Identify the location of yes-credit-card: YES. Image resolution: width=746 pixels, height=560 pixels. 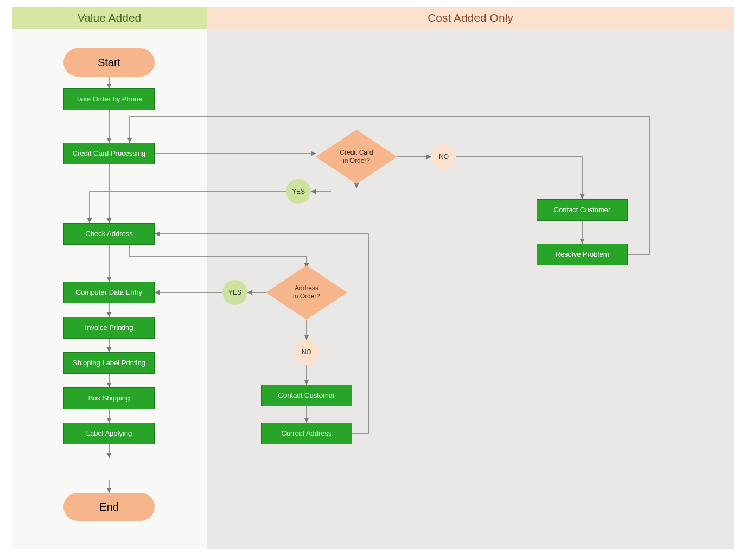
(298, 192).